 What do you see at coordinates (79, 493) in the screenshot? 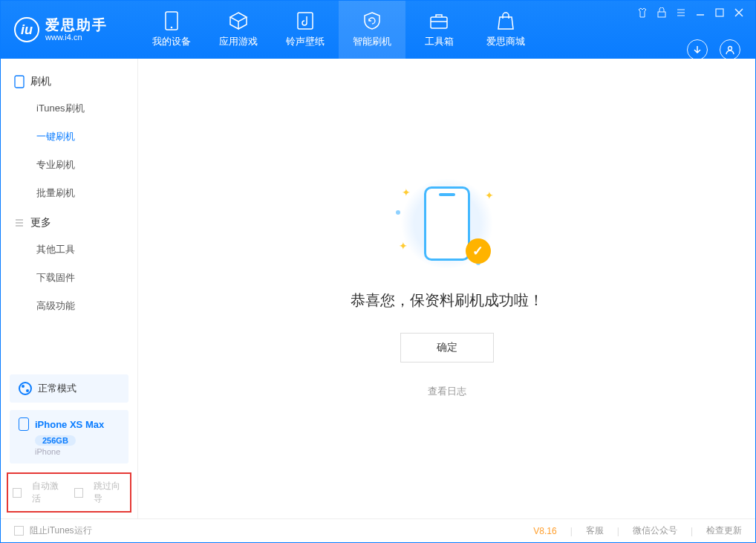
I see `checkbox-skip-guide` at bounding box center [79, 493].